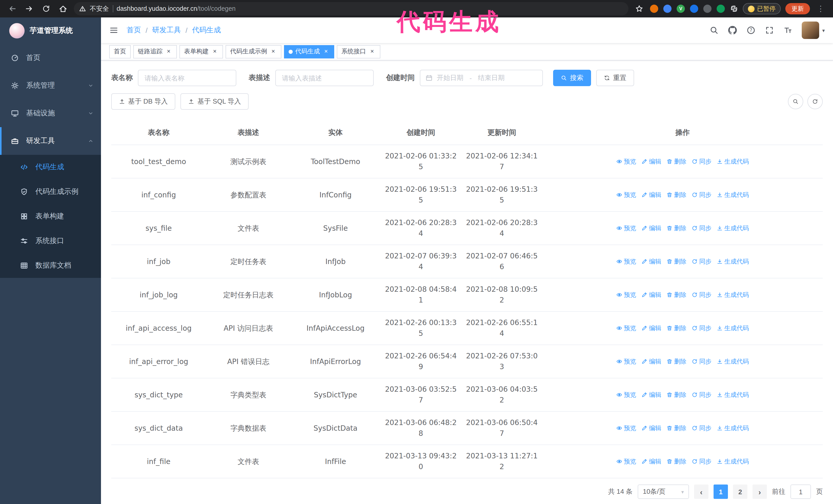 The image size is (833, 504). What do you see at coordinates (813, 30) in the screenshot?
I see `user-menu: ▾` at bounding box center [813, 30].